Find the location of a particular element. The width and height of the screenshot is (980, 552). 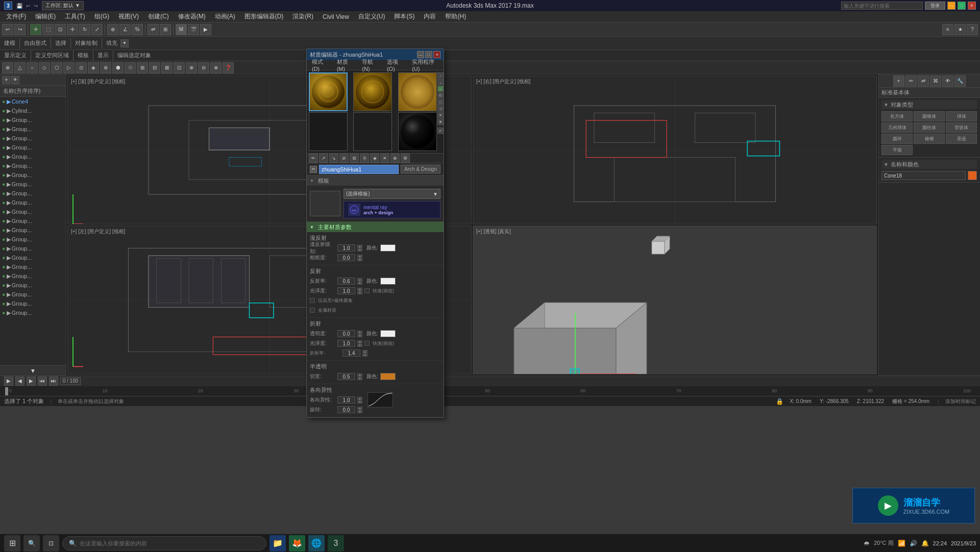

sidebar-item-group15: ● ▶ Group... is located at coordinates (33, 248).